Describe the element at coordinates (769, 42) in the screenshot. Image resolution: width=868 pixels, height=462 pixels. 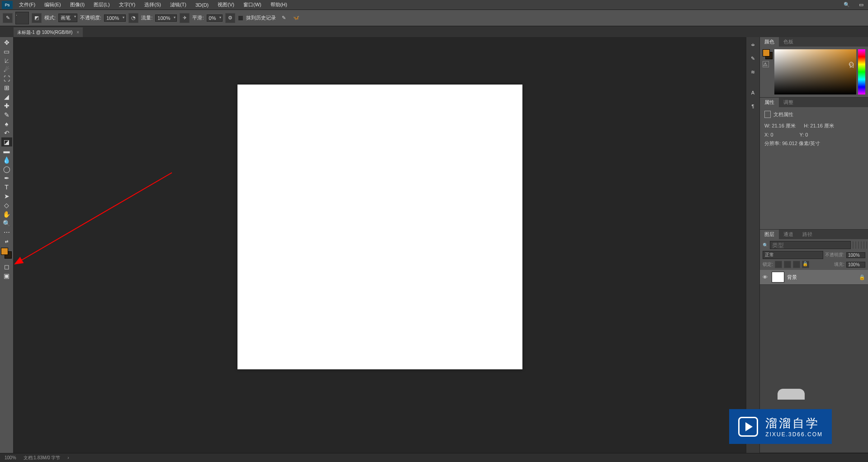
I see `tab-color: 颜色` at that location.